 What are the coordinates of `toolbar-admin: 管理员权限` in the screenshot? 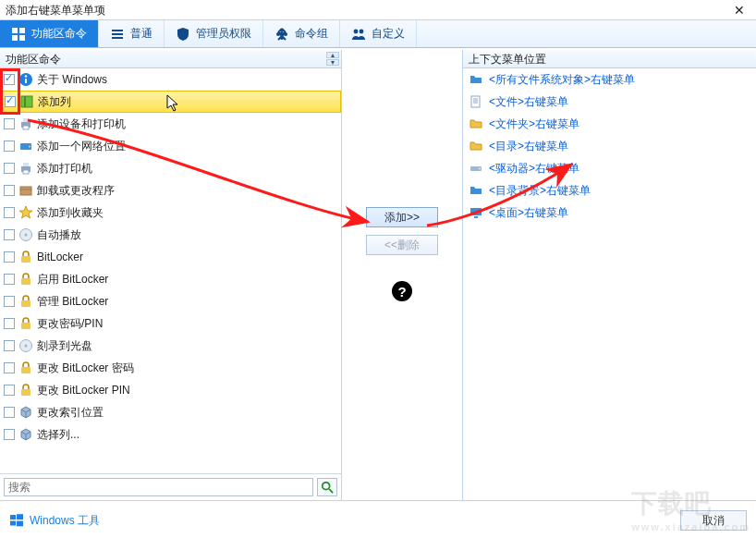 It's located at (214, 33).